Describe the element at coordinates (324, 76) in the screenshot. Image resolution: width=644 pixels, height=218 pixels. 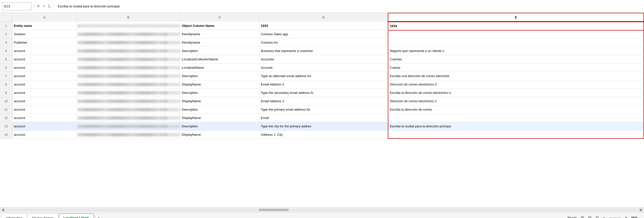
I see `cell-d7: Type an alternate email address for` at that location.